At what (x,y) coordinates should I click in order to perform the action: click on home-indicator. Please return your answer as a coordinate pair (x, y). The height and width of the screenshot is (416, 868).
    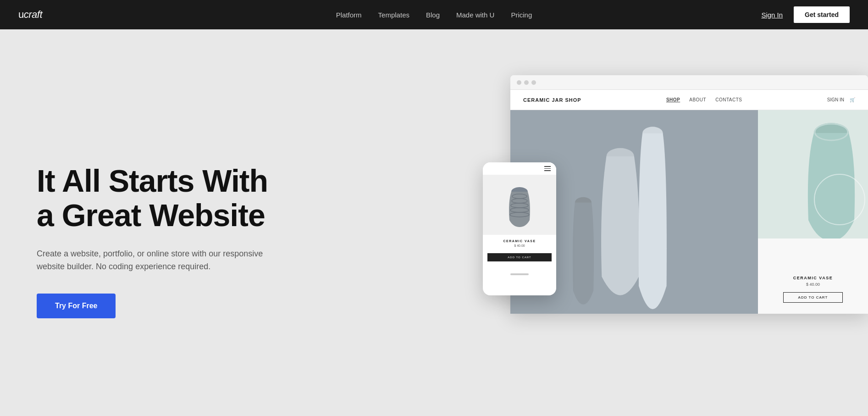
    Looking at the image, I should click on (520, 274).